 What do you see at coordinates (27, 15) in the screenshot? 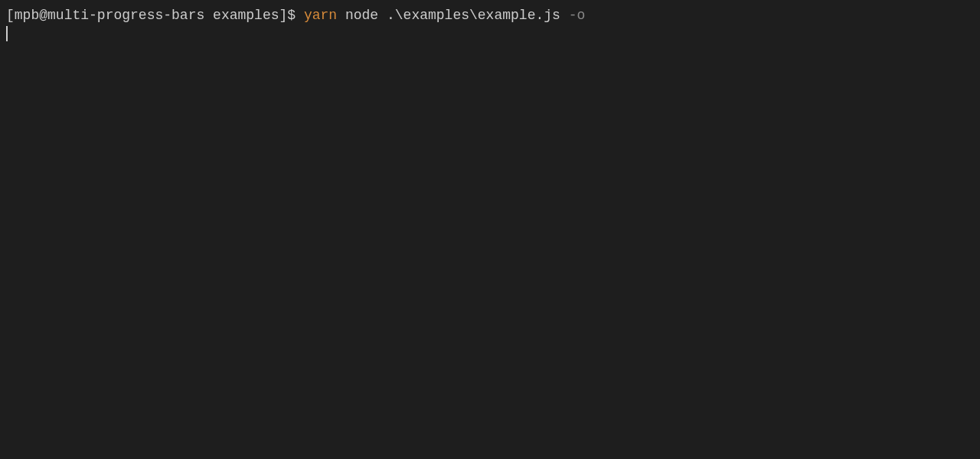
I see `prompt-user: mpb` at bounding box center [27, 15].